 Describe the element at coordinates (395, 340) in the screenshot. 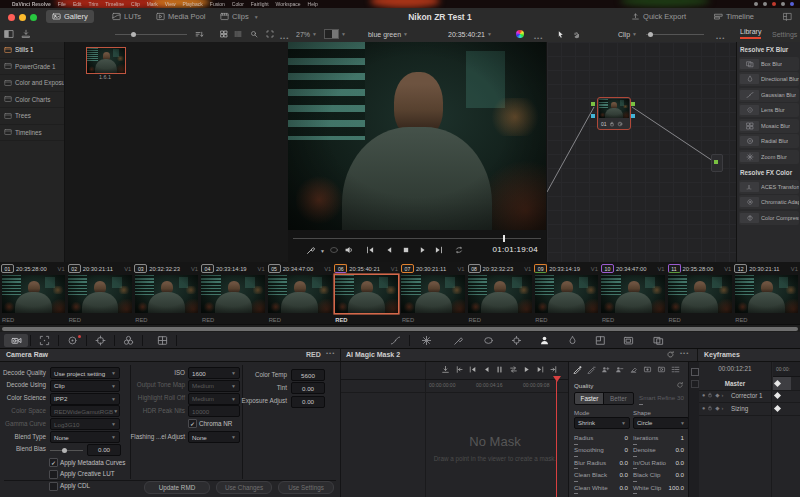

I see `curves-palette-icon` at that location.